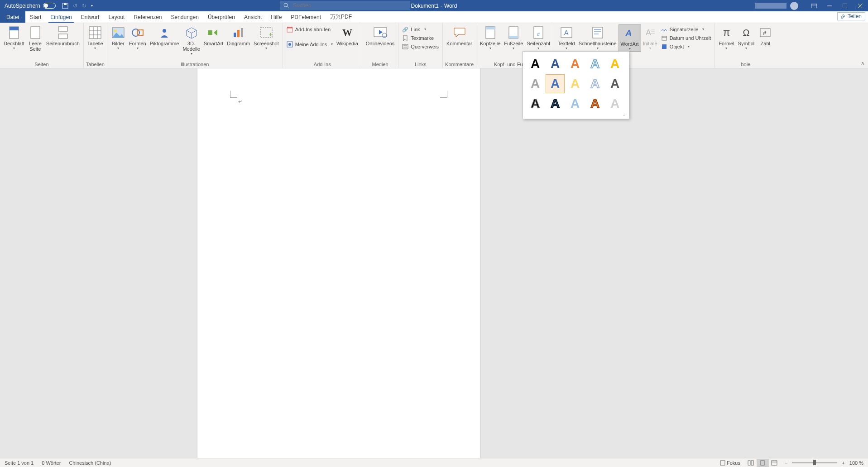  Describe the element at coordinates (420, 38) in the screenshot. I see `textmarke-button: Textmarke` at that location.